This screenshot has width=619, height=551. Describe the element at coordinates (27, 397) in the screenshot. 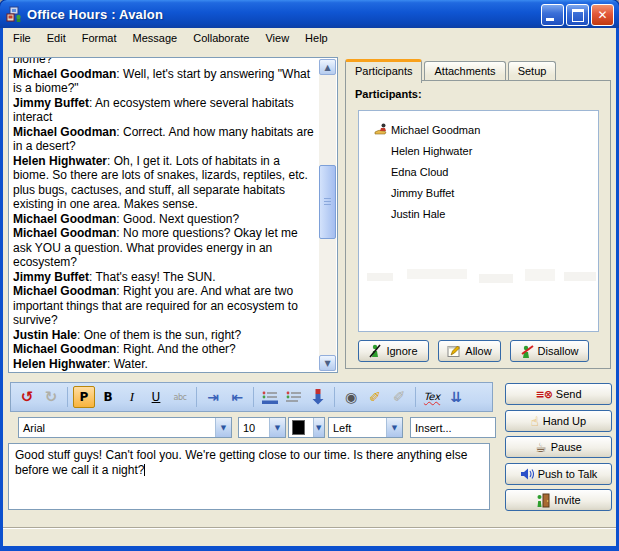

I see `undo-button: ↺` at that location.